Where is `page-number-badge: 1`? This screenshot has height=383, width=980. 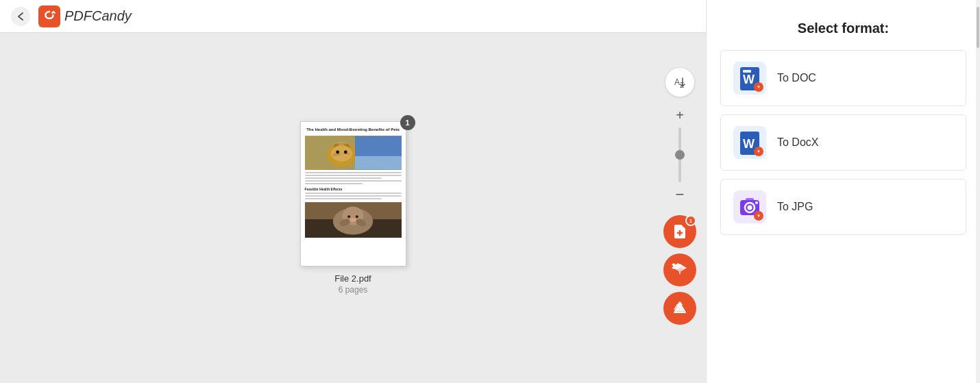 page-number-badge: 1 is located at coordinates (408, 123).